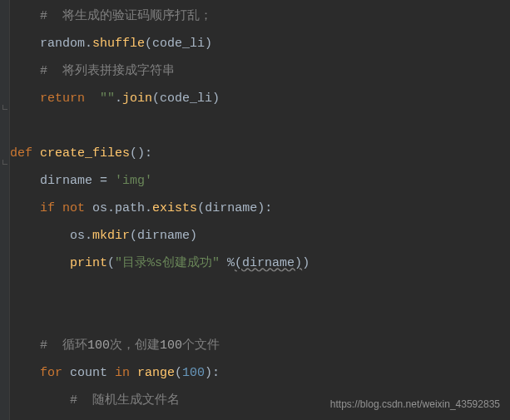  I want to click on func-call: join, so click(137, 98).